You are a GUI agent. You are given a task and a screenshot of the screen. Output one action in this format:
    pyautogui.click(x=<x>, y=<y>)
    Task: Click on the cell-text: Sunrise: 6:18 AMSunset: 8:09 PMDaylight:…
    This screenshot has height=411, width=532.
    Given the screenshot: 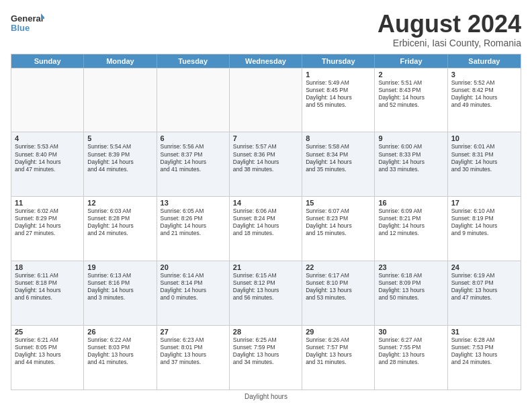 What is the action you would take?
    pyautogui.click(x=411, y=287)
    